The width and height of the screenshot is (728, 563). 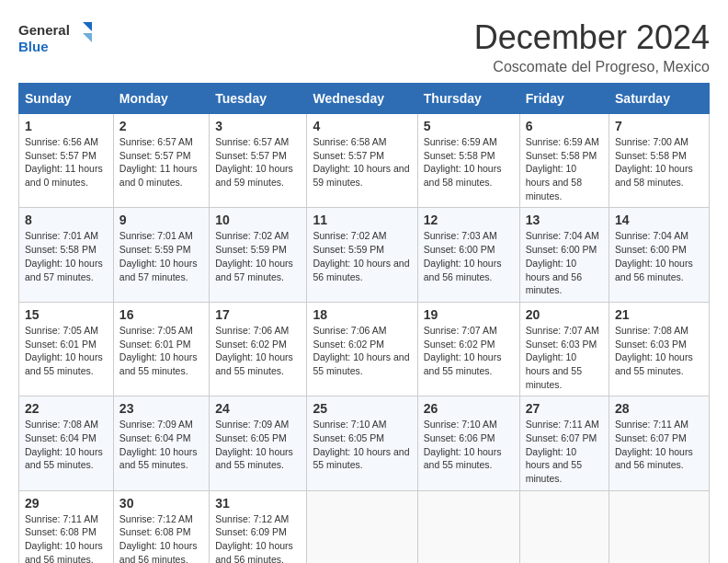 I want to click on day-info: Sunrise: 7:09 AM Sunset: 6:05 PM Dayligh…, so click(x=257, y=445).